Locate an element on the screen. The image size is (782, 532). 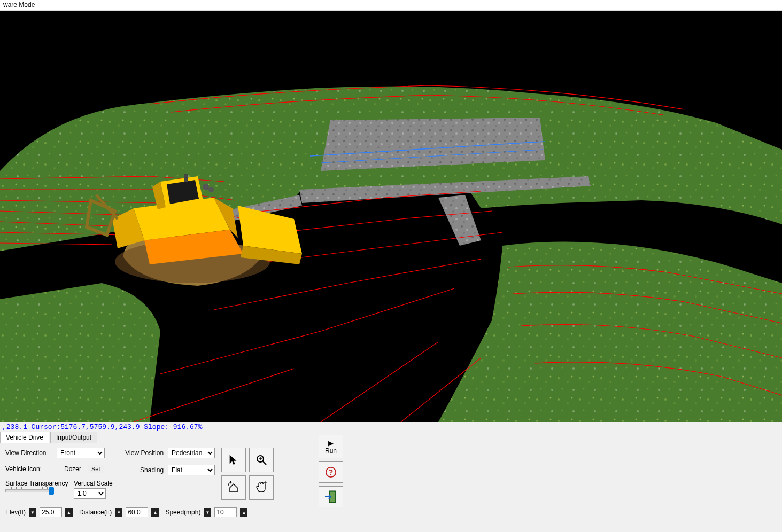
status-bar: ,238.1 Cursor:5176.7,5759.9,243.9 Slope:… is located at coordinates (391, 427).